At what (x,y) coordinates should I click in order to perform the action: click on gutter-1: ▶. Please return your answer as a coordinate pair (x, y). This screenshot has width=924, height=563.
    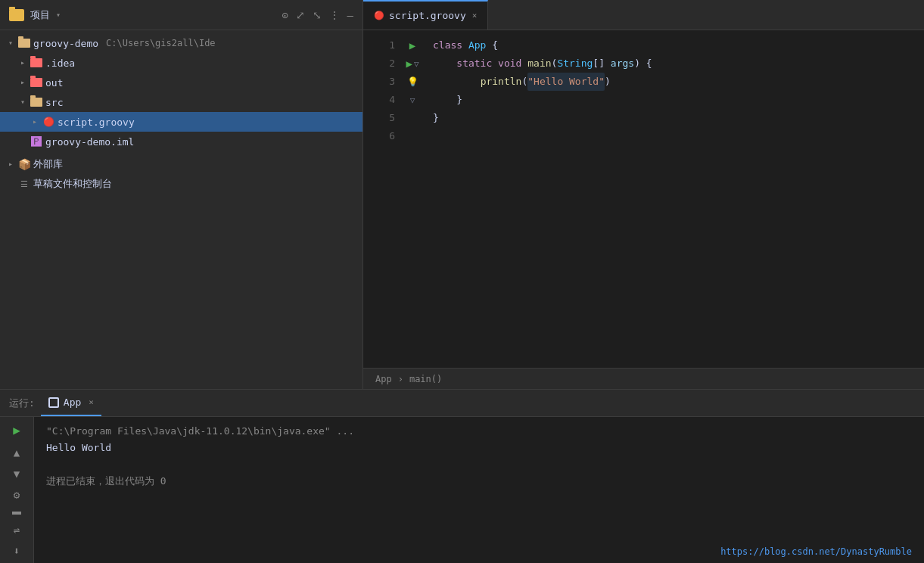
    Looking at the image, I should click on (412, 45).